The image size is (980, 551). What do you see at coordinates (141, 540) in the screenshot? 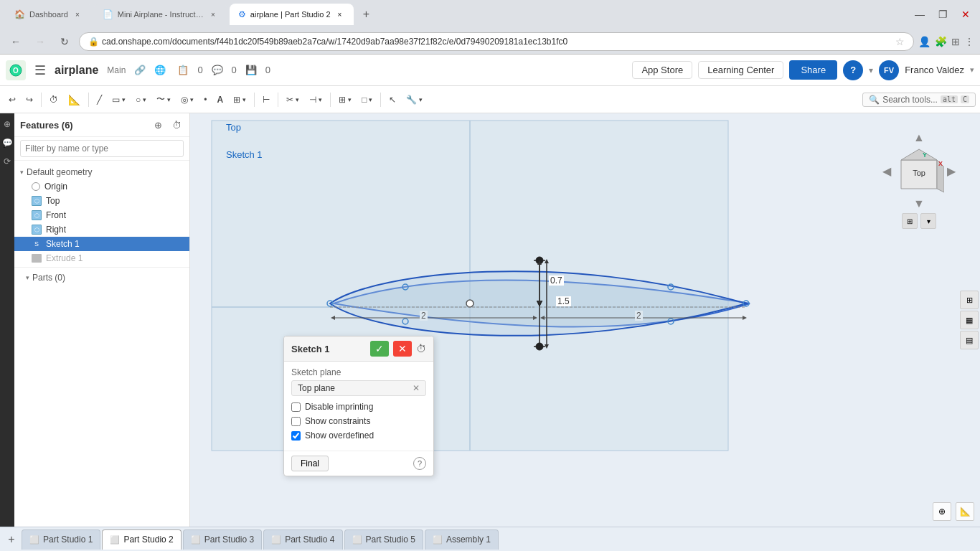
I see `bottom-tab-part-studio-2: ⬜ Part Studio 2` at bounding box center [141, 540].